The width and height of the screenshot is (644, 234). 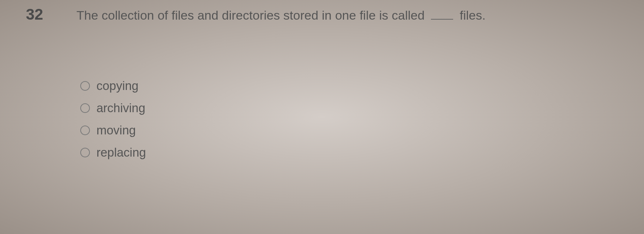 What do you see at coordinates (349, 130) in the screenshot?
I see `option-moving: moving` at bounding box center [349, 130].